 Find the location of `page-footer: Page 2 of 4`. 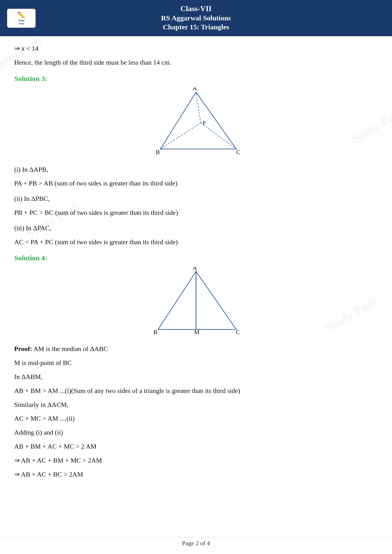

page-footer: Page 2 of 4 is located at coordinates (196, 543).